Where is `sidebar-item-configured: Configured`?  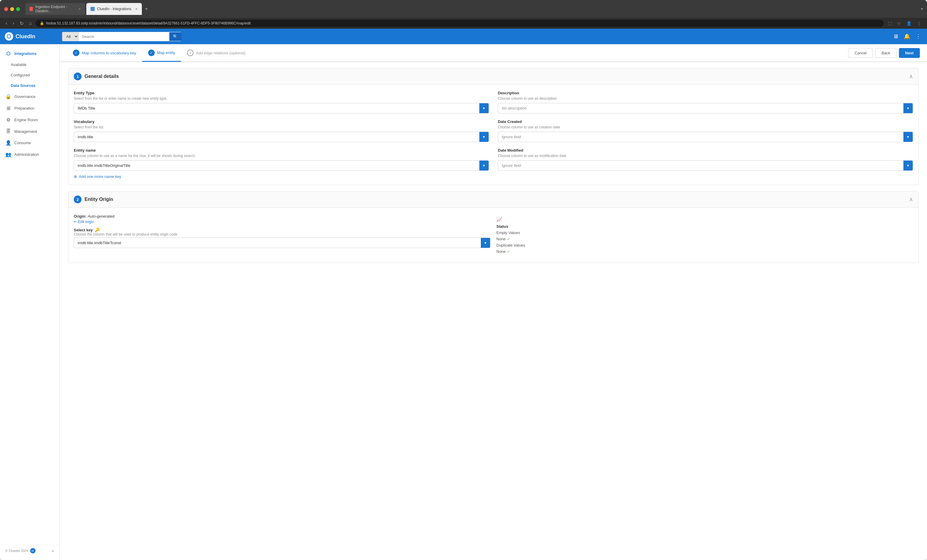
sidebar-item-configured: Configured is located at coordinates (30, 75).